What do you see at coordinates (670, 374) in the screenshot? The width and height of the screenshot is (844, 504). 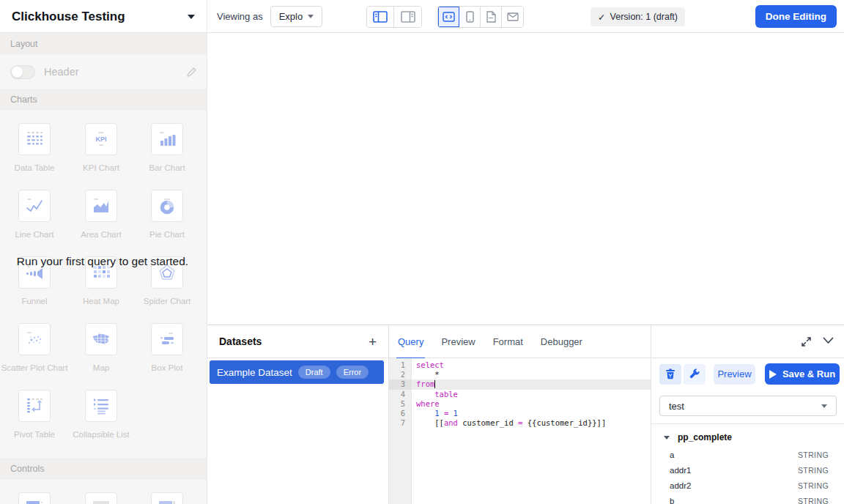 I see `delete-query-button` at bounding box center [670, 374].